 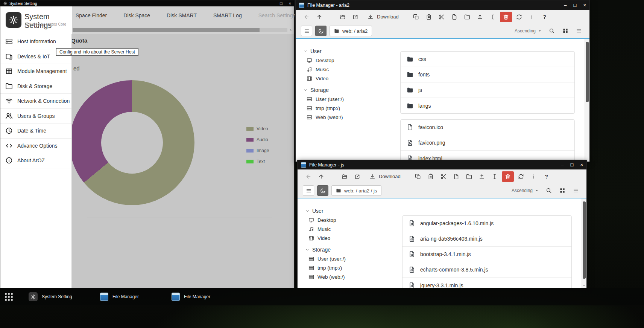 I want to click on search-button, so click(x=552, y=31).